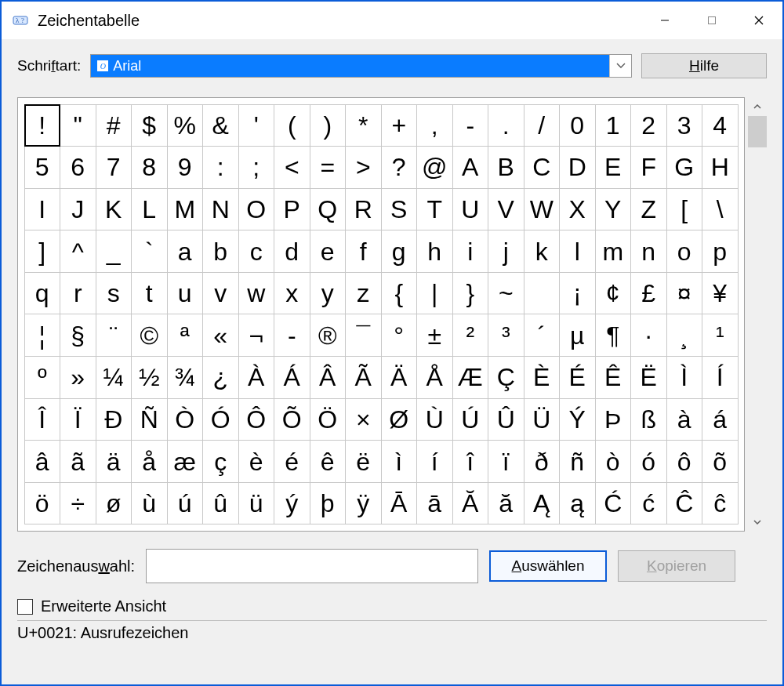 The width and height of the screenshot is (784, 686). Describe the element at coordinates (149, 168) in the screenshot. I see `char-cell: 8` at that location.